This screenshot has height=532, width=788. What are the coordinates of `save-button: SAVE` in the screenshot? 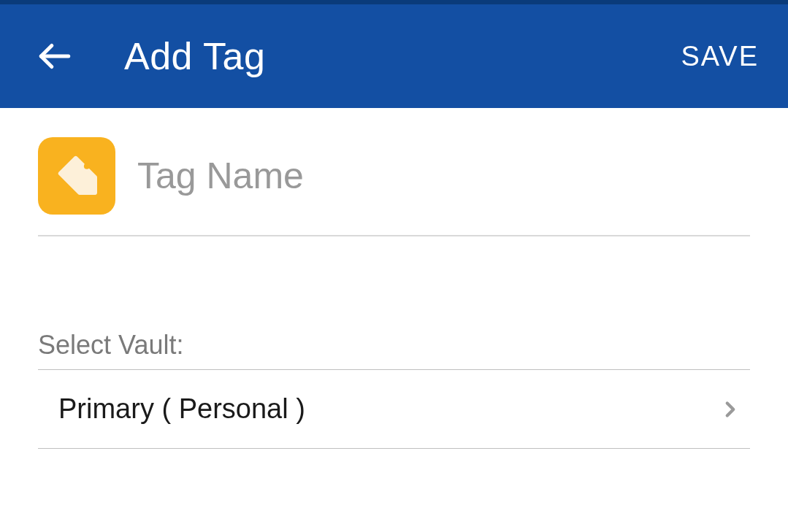 It's located at (720, 57).